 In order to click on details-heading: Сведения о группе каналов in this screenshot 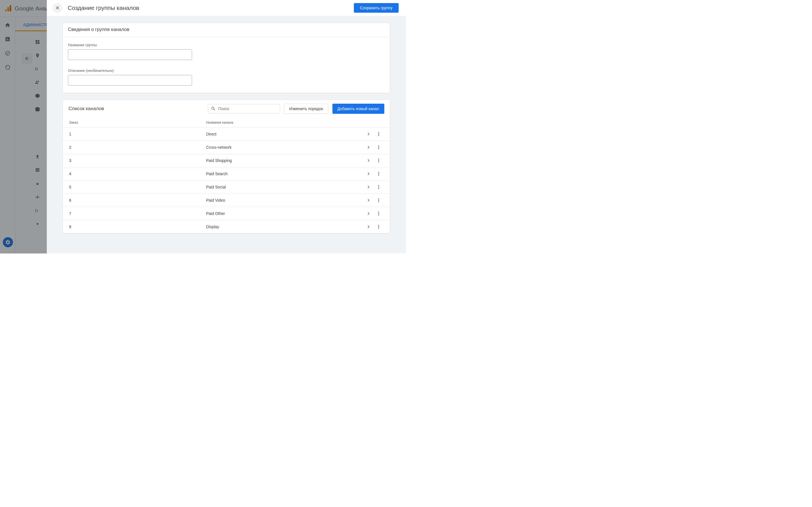, I will do `click(226, 30)`.